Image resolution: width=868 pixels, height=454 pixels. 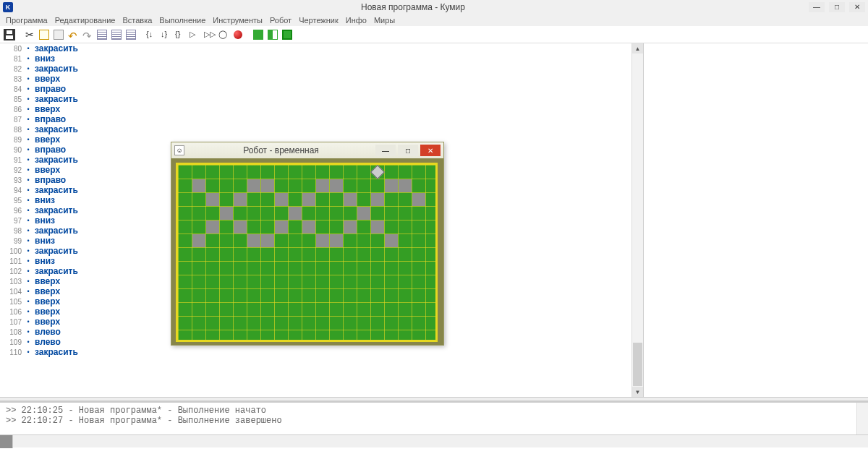 I want to click on stop-button, so click(x=238, y=35).